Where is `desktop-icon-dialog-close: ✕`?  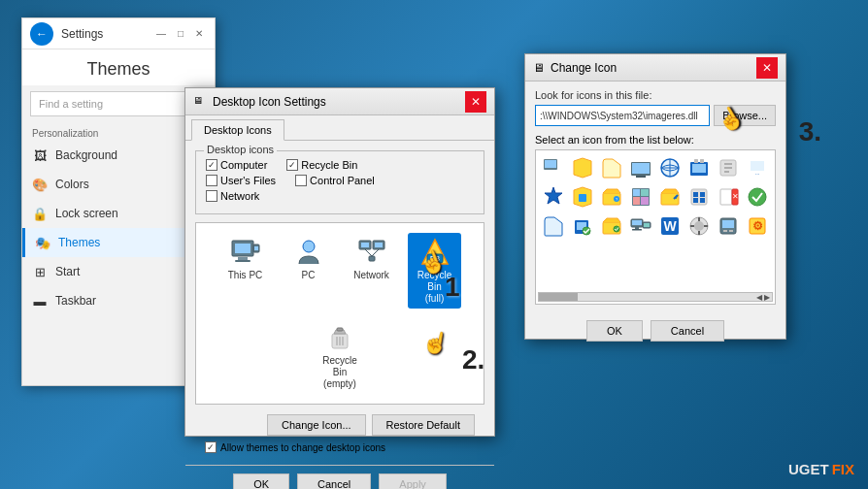 desktop-icon-dialog-close: ✕ is located at coordinates (476, 102).